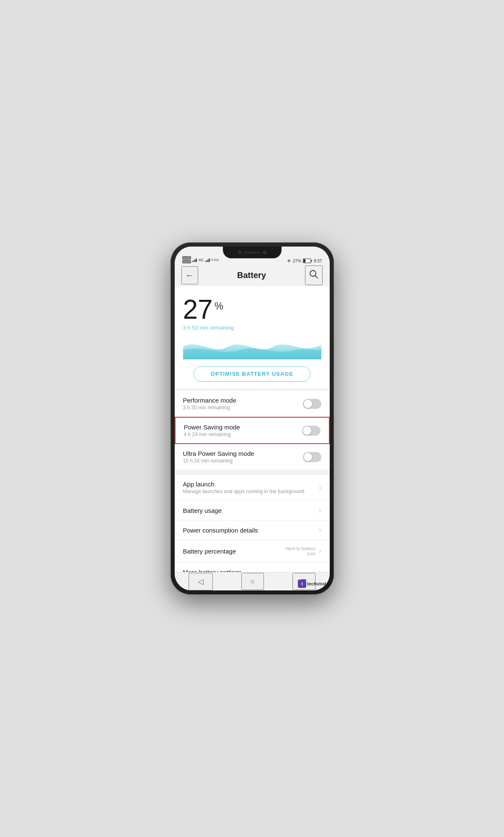 The width and height of the screenshot is (504, 837). What do you see at coordinates (251, 491) in the screenshot?
I see `app-launch-subtitle: Manage launches and apps running in the …` at bounding box center [251, 491].